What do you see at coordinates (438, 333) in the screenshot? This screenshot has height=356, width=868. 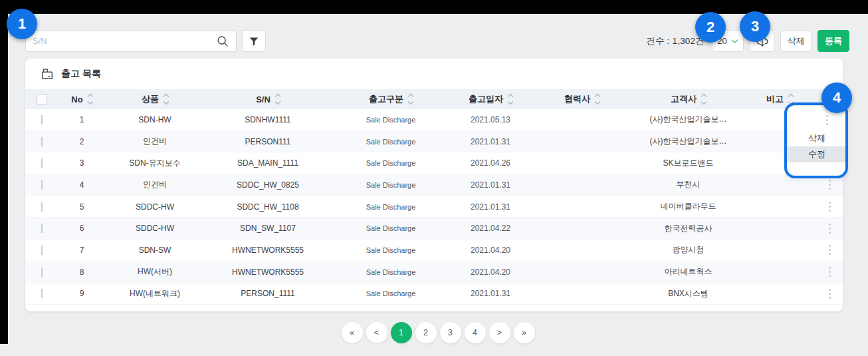 I see `pagination: «<1234>»` at bounding box center [438, 333].